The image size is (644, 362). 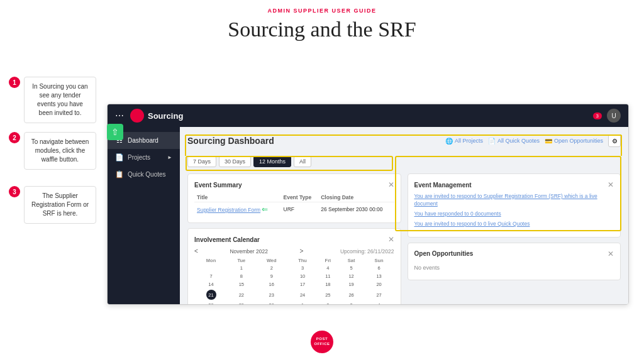 I want to click on cal-cell: 28, so click(x=211, y=303).